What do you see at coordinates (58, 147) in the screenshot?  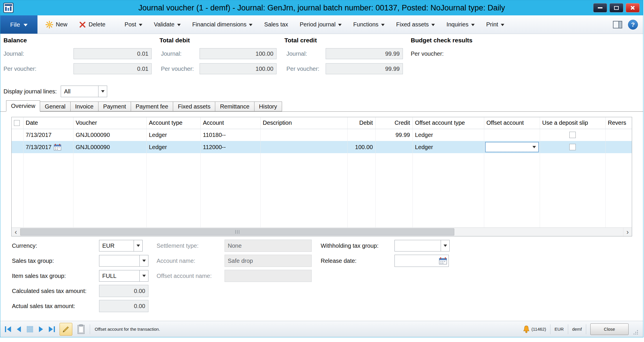 I see `date-picker-button` at bounding box center [58, 147].